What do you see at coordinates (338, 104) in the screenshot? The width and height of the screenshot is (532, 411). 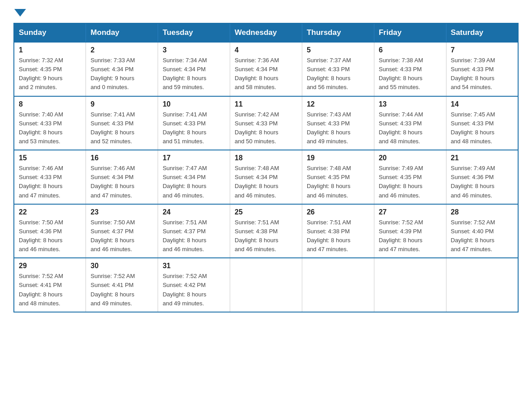 I see `day-number: 12` at bounding box center [338, 104].